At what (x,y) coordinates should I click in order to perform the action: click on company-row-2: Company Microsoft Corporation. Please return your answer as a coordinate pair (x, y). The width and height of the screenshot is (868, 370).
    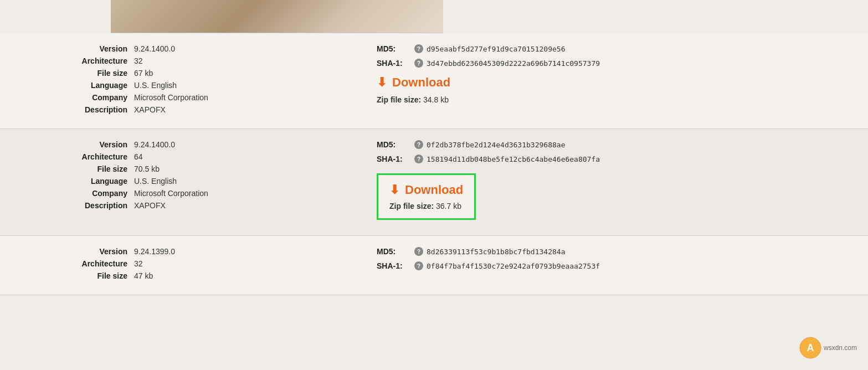
    Looking at the image, I should click on (188, 193).